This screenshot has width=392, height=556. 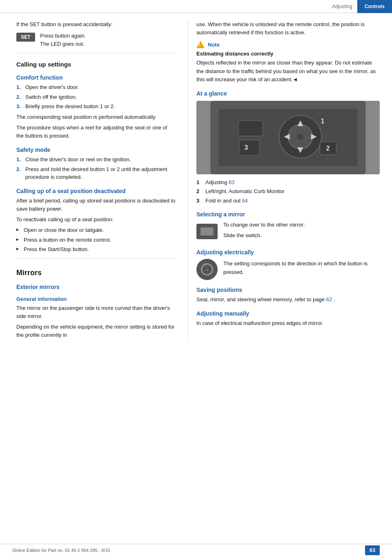 I want to click on reactivate-bullets: Open or close the door or tailgate. Pres…, so click(x=96, y=240).